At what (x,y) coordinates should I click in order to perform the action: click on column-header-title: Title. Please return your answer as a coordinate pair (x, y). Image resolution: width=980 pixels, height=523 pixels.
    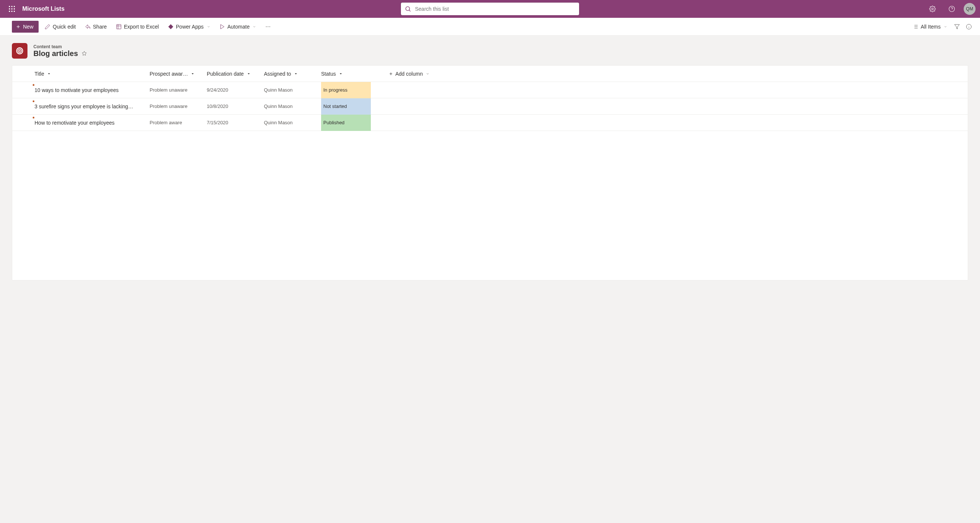
    Looking at the image, I should click on (92, 74).